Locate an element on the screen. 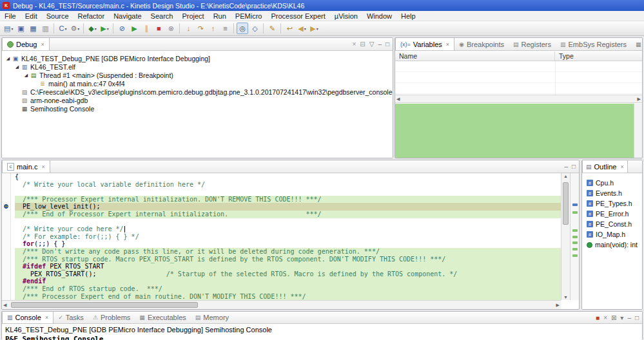 Image resolution: width=644 pixels, height=340 pixels. hscroll-thumb is located at coordinates (104, 305).